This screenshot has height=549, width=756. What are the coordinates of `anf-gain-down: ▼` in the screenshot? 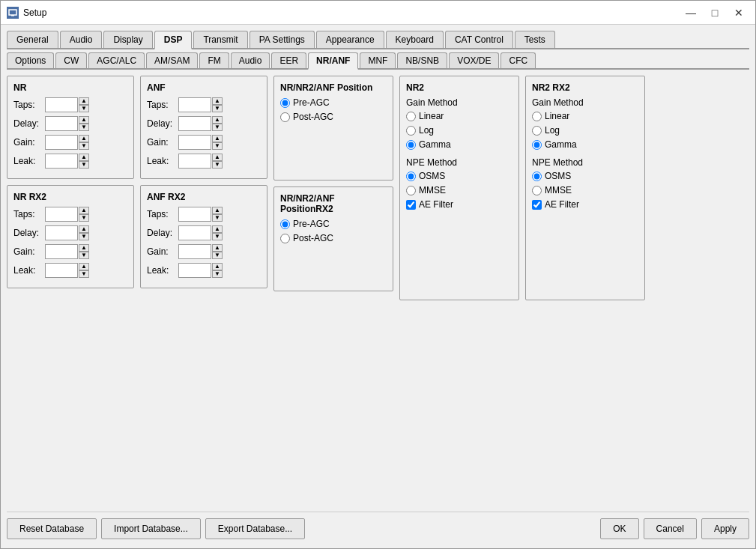 It's located at (217, 146).